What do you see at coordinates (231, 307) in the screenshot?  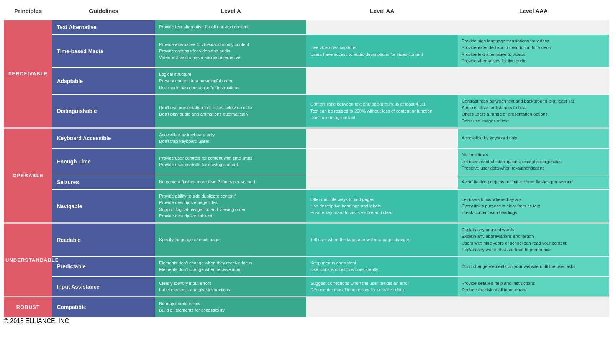 I see `level-a-cell: No major code errorsBuild ell elements f…` at bounding box center [231, 307].